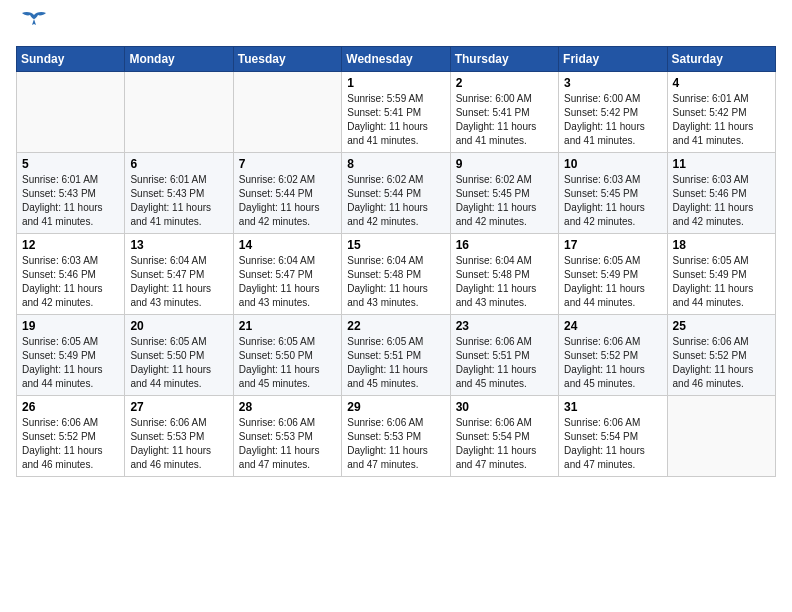 This screenshot has height=612, width=792. What do you see at coordinates (396, 274) in the screenshot?
I see `calendar-week-3: 12Sunrise: 6:03 AMSunset: 5:46 PMDayligh…` at bounding box center [396, 274].